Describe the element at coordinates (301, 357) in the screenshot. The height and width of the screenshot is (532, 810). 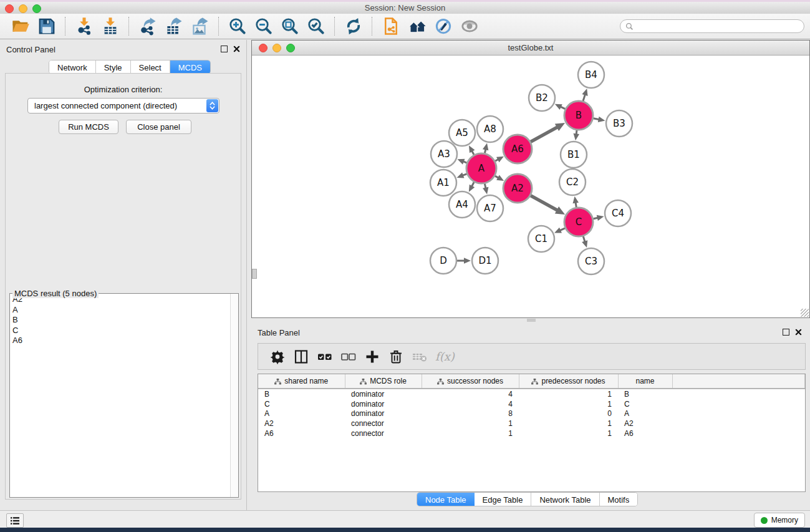
I see `show-columns-icon` at that location.